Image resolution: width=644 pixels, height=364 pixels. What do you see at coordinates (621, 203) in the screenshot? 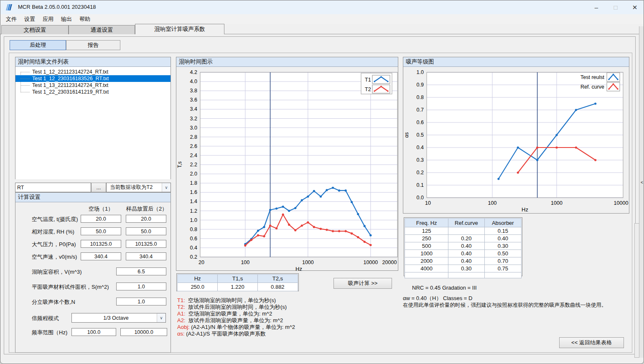
I see `svg-text: 10000` at bounding box center [621, 203].